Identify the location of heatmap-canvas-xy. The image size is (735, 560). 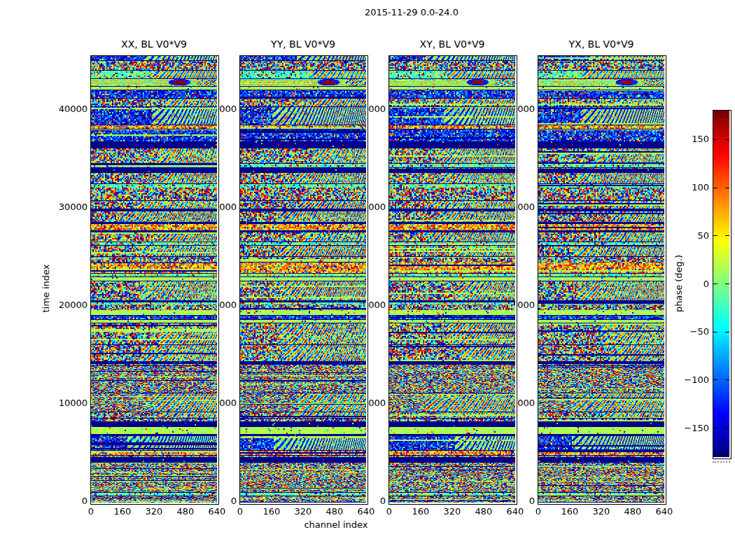
(452, 279).